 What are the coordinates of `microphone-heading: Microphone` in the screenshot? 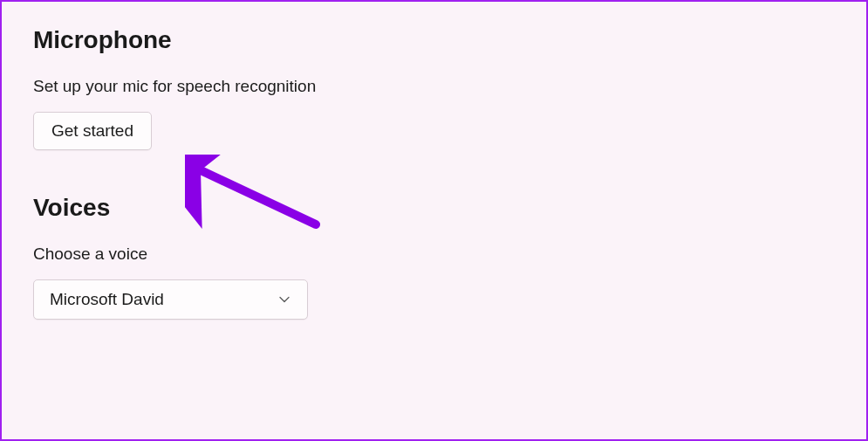 It's located at (434, 40).